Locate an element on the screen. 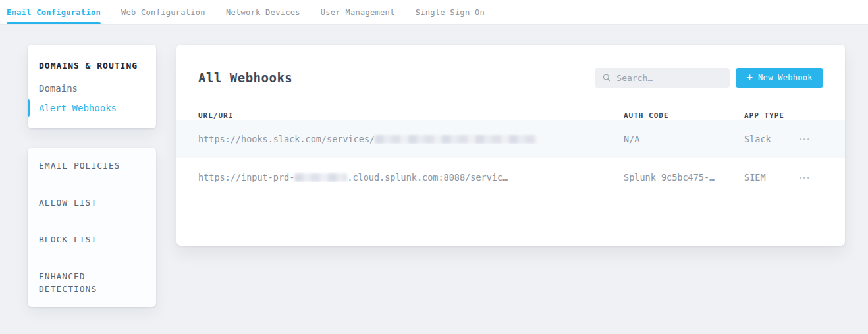 The image size is (868, 334). sidebar-item-allow-list: ALLOW LIST is located at coordinates (92, 202).